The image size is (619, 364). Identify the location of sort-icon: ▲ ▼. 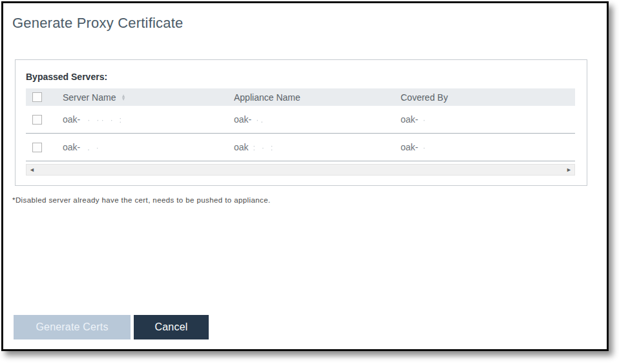
(124, 97).